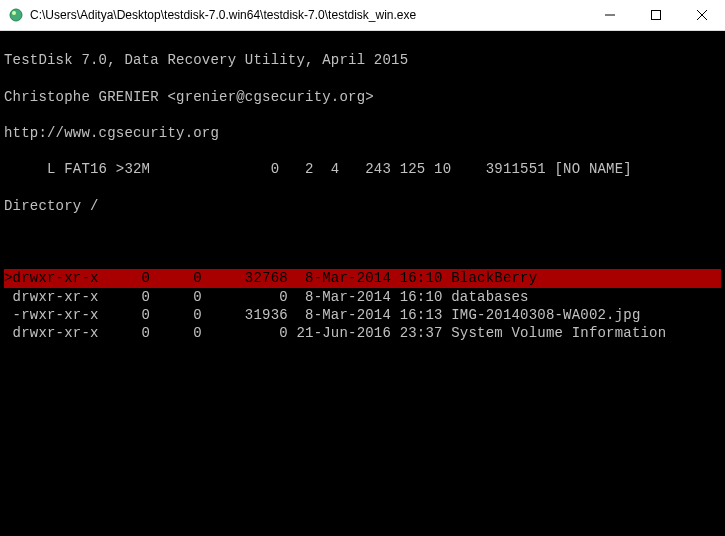  I want to click on app-icon, so click(16, 15).